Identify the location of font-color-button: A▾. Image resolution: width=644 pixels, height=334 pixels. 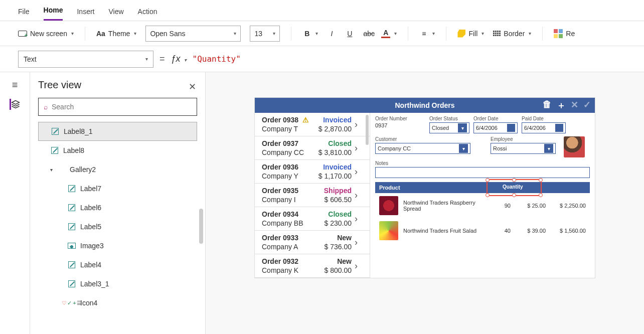
(389, 33).